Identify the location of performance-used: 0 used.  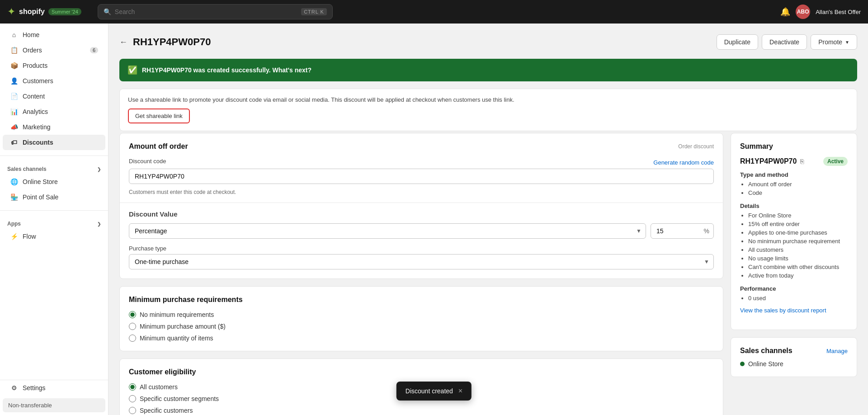
(798, 298).